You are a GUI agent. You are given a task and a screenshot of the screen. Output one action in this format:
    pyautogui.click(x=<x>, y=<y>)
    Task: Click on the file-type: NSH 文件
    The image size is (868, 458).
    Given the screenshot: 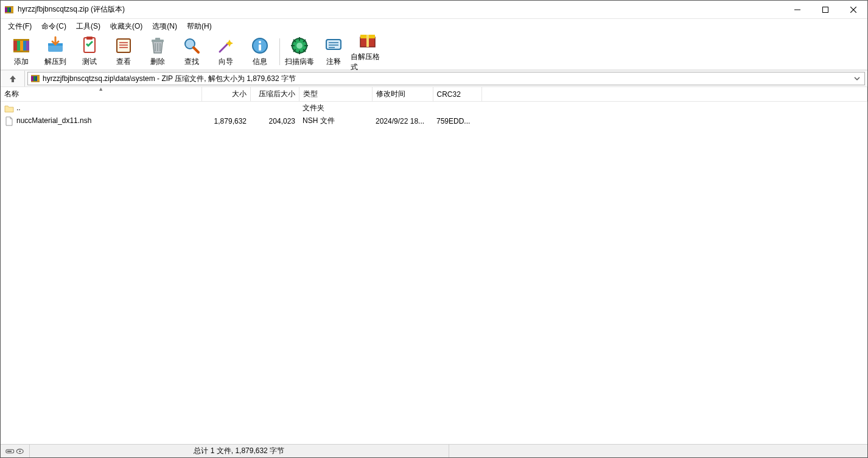 What is the action you would take?
    pyautogui.click(x=335, y=121)
    